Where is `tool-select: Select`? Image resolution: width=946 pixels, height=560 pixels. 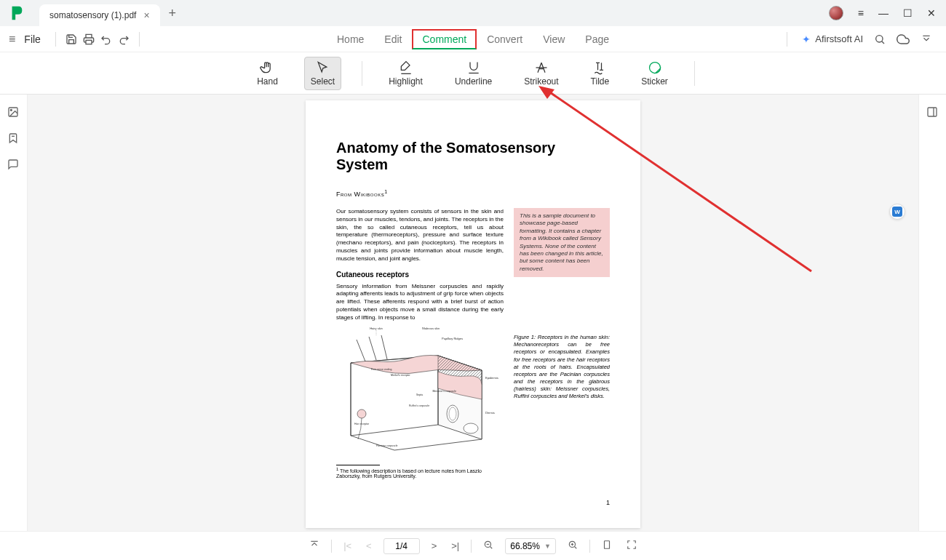 tool-select: Select is located at coordinates (323, 73).